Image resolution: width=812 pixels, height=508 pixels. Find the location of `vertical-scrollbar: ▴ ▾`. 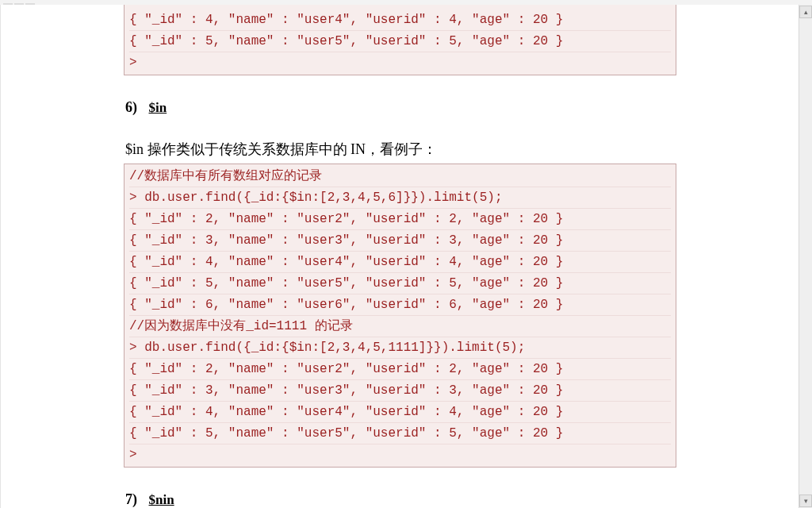

vertical-scrollbar: ▴ ▾ is located at coordinates (806, 256).